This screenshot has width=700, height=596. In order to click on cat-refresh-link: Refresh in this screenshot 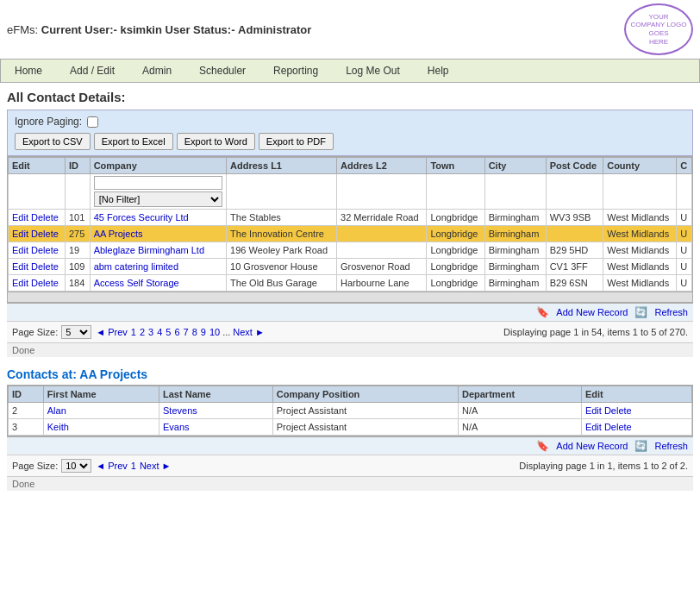, I will do `click(671, 446)`.